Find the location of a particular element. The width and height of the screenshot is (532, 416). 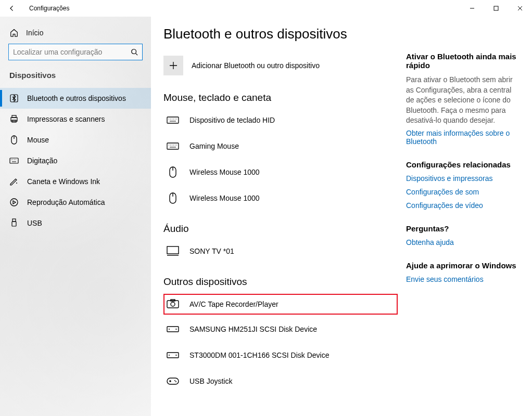

aside-related-heading: Configurações relacionadas is located at coordinates (463, 164).